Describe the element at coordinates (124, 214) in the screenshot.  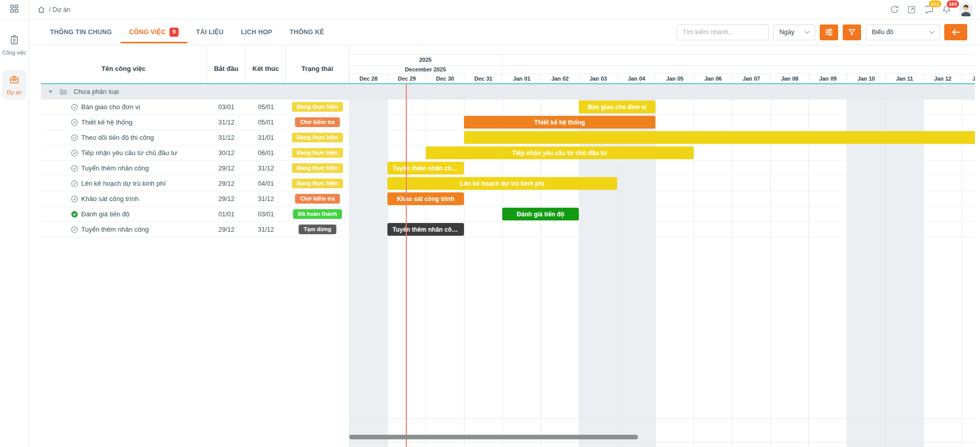
I see `task-name-cell: Đánh giá tiến độ` at that location.